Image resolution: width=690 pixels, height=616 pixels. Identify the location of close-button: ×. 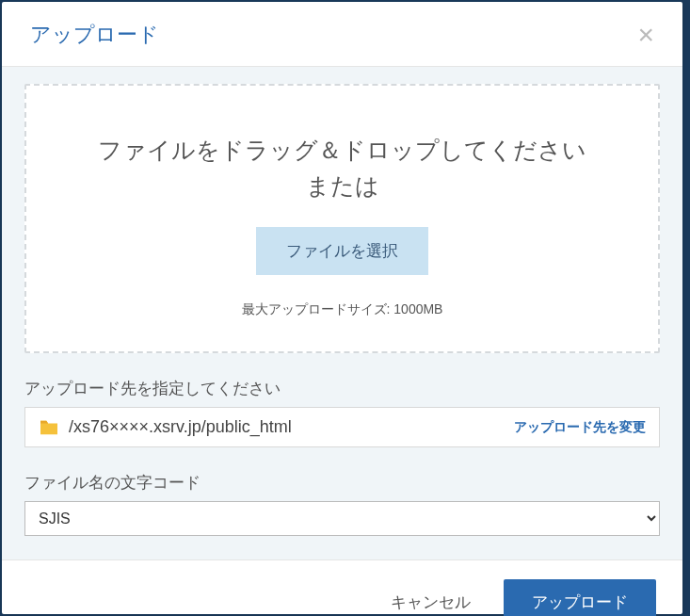
(646, 35).